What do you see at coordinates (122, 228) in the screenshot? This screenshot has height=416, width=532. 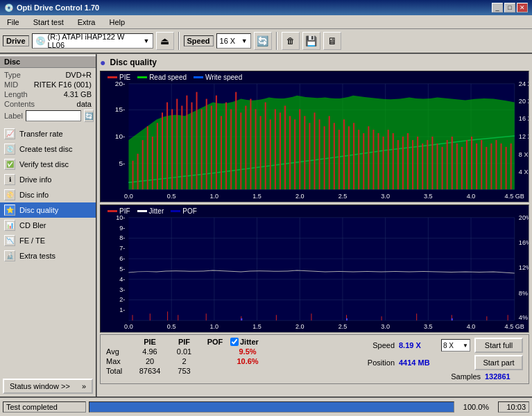 I see `svg-text: 9-` at bounding box center [122, 228].